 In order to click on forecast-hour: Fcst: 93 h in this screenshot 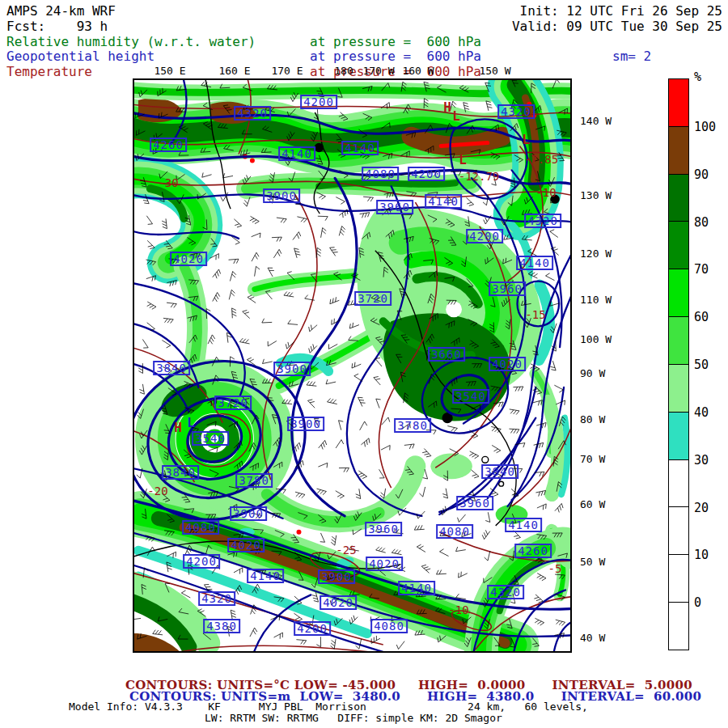, I will do `click(57, 26)`.